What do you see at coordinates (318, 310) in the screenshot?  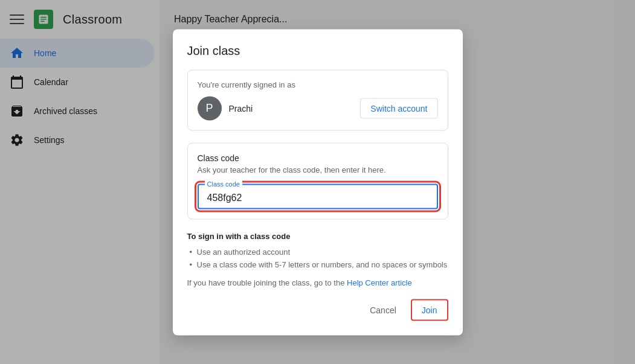 I see `dialog-actions: Cancel Join` at bounding box center [318, 310].